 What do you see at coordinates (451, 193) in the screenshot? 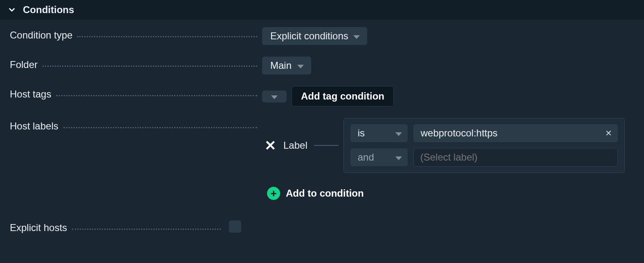
I see `add-to-condition-button: + Add to condition` at bounding box center [451, 193].